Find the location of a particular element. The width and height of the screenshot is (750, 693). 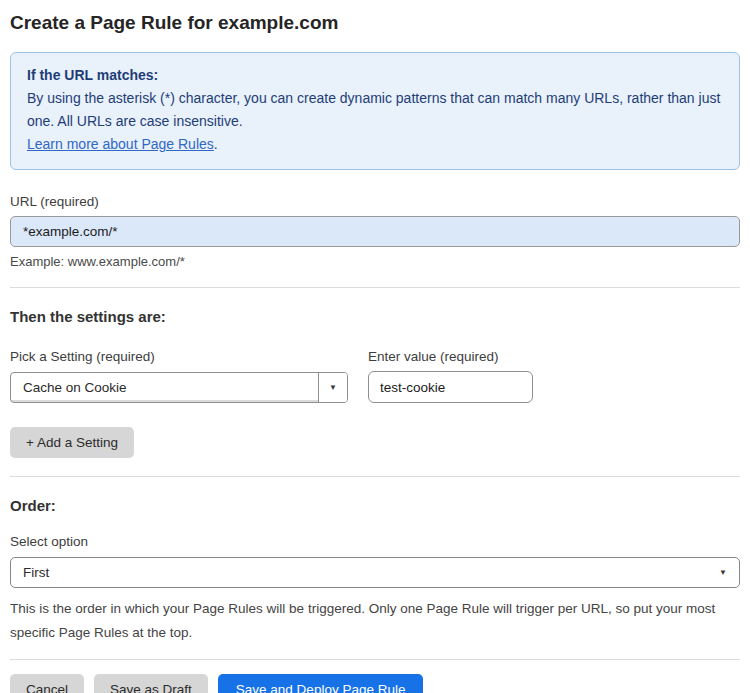

order-select-value: First is located at coordinates (36, 572).